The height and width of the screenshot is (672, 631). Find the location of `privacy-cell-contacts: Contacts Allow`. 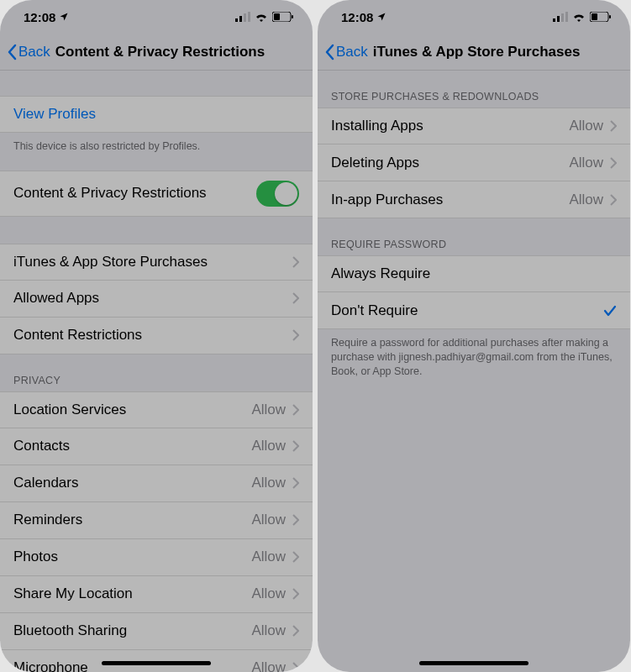

privacy-cell-contacts: Contacts Allow is located at coordinates (156, 447).